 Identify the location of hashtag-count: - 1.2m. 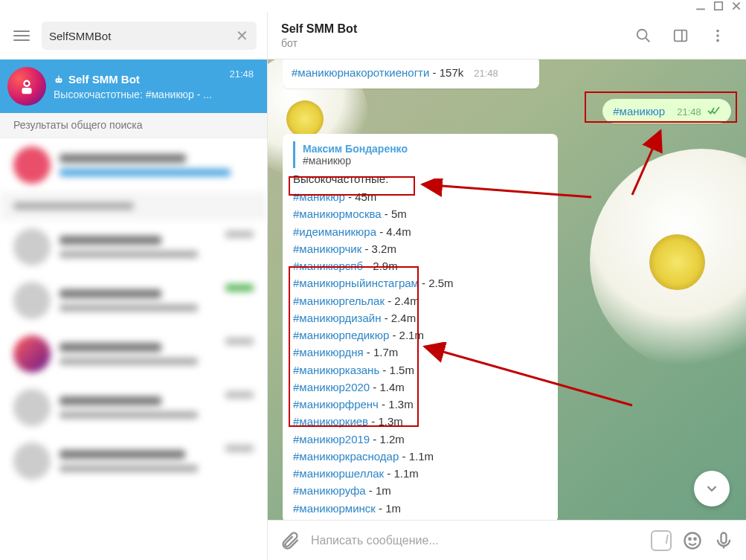
(387, 439).